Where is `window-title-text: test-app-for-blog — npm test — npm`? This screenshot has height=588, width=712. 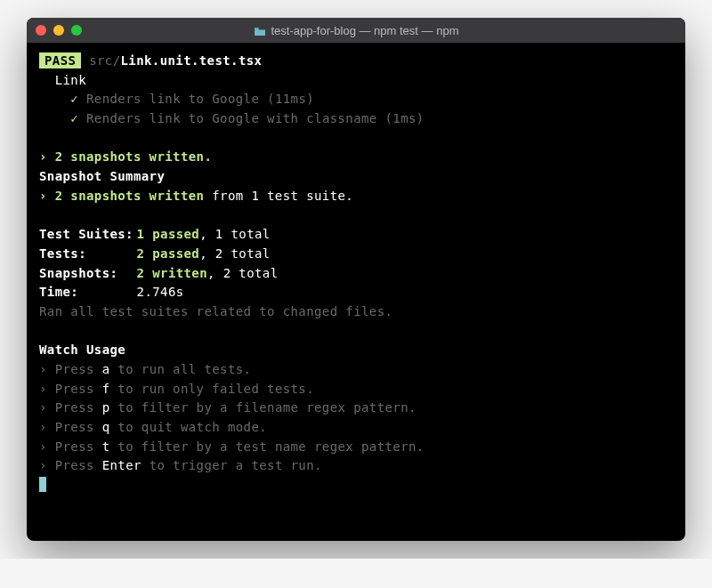
window-title-text: test-app-for-blog — npm test — npm is located at coordinates (365, 30).